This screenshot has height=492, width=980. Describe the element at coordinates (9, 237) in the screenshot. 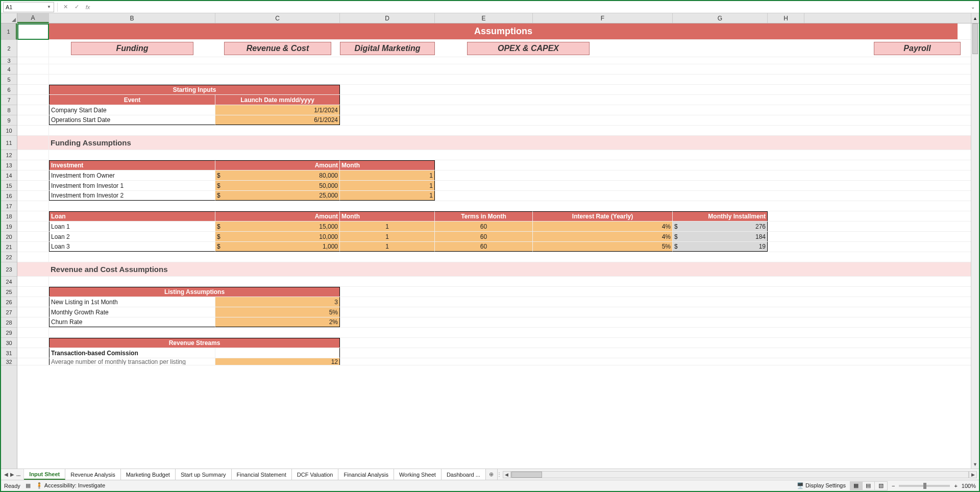

I see `row-header-20: 20` at that location.